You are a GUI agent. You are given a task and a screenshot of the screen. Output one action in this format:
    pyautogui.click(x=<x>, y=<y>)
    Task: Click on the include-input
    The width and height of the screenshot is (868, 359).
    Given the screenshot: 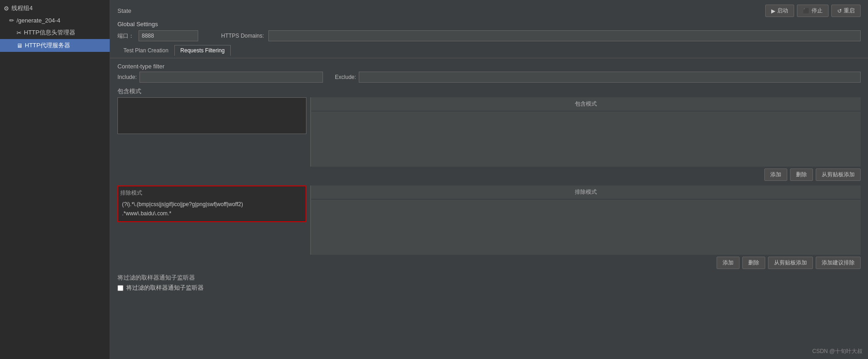 What is the action you would take?
    pyautogui.click(x=231, y=77)
    